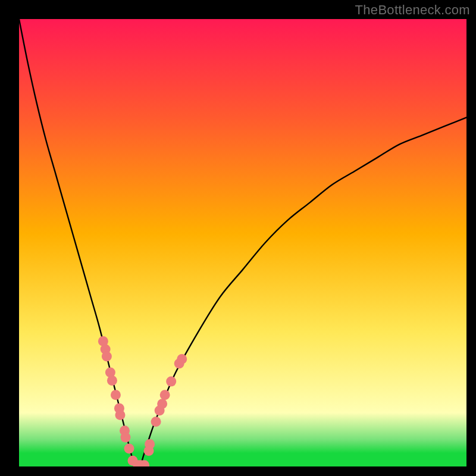  What do you see at coordinates (413, 10) in the screenshot?
I see `watermark-text: TheBottleneck.com` at bounding box center [413, 10].